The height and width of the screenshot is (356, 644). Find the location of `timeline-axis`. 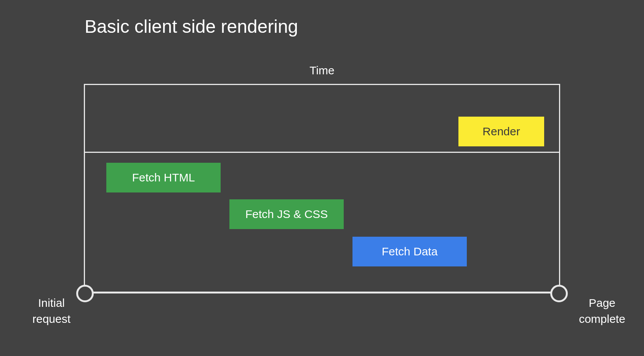

timeline-axis is located at coordinates (322, 293).